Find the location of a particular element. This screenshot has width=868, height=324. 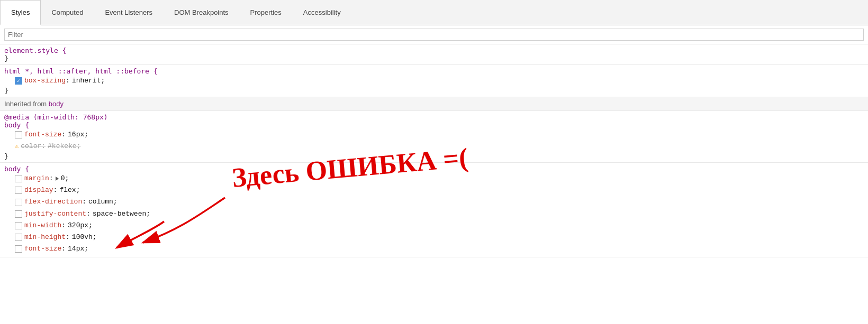

warning-icon-color: ⚠ is located at coordinates (17, 146).